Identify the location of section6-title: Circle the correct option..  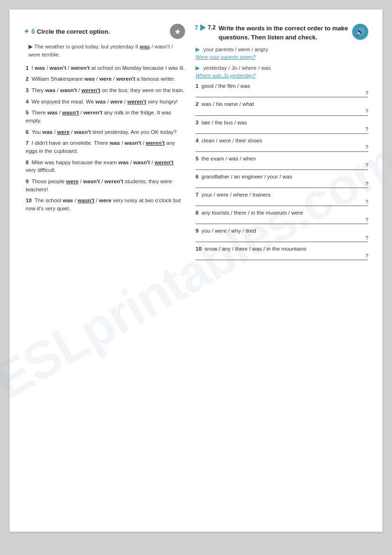
(74, 31).